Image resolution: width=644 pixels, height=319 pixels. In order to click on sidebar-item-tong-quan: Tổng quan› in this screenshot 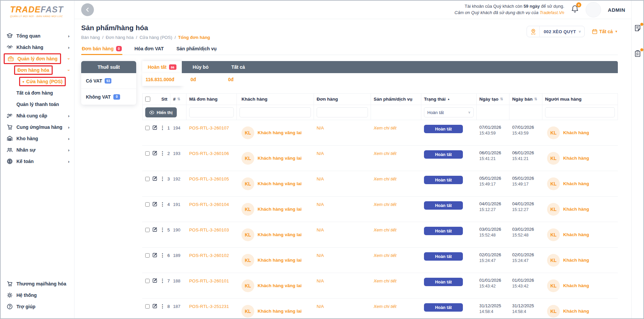, I will do `click(38, 36)`.